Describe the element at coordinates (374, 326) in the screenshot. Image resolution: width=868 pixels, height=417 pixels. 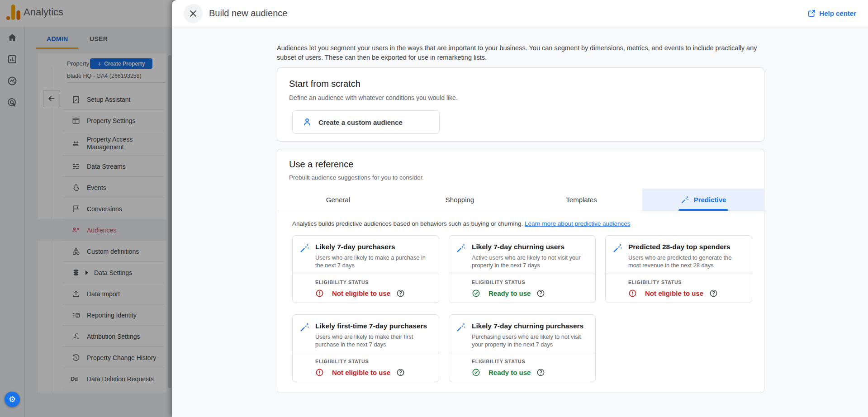
I see `audience-title: Likely first-time 7-day purchasers` at that location.